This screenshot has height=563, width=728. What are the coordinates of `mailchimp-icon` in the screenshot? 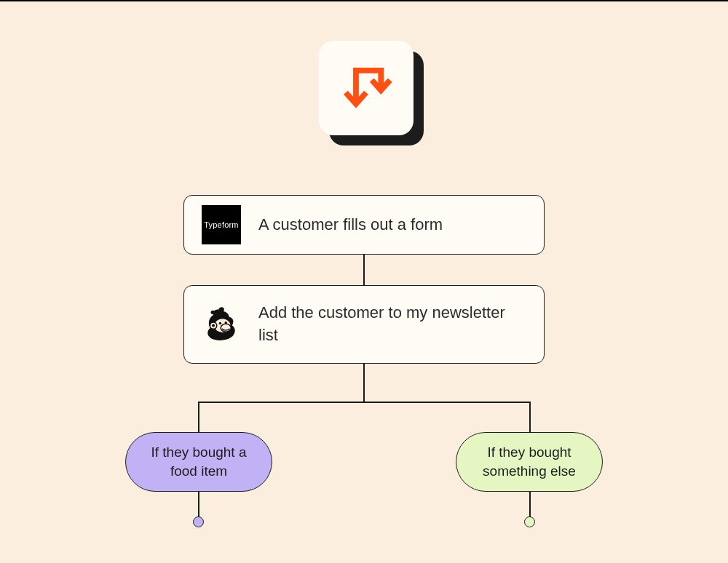 It's located at (221, 324).